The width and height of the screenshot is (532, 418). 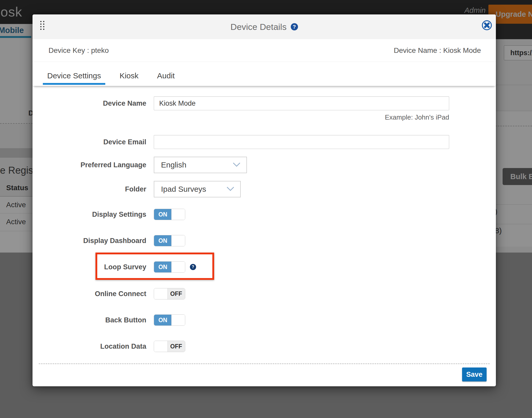 What do you see at coordinates (241, 118) in the screenshot?
I see `device-name-hint: Example: John's iPad` at bounding box center [241, 118].